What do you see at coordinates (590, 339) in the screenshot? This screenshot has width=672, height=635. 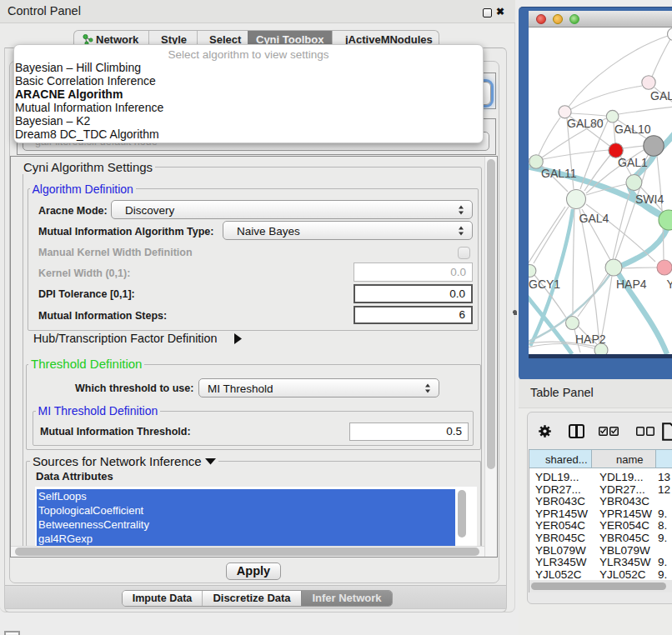 I see `svg-text: HAP2` at bounding box center [590, 339].